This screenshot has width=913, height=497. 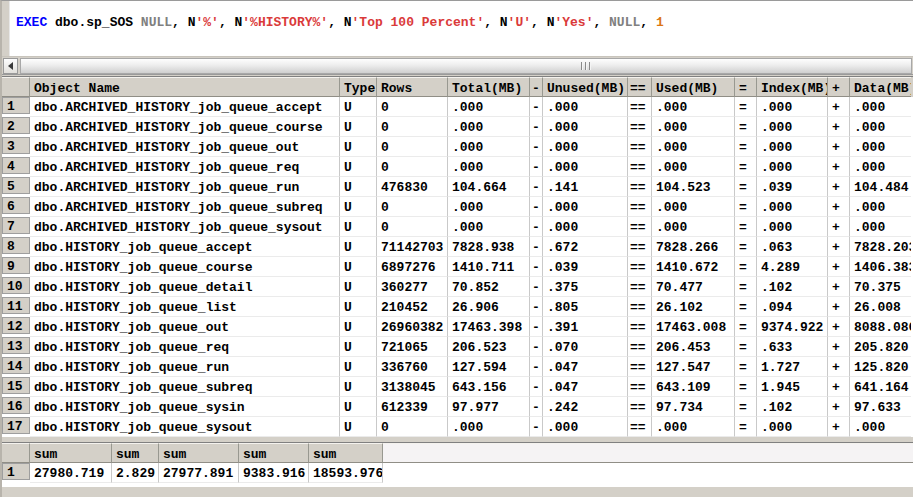 What do you see at coordinates (185, 247) in the screenshot?
I see `cell: dbo.HISTORY_job_queue_accept` at bounding box center [185, 247].